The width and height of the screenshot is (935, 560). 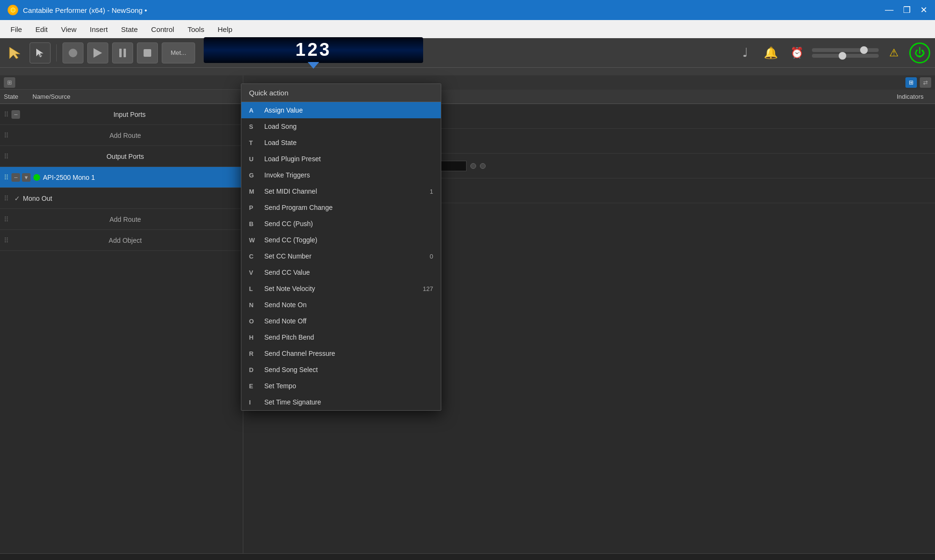 What do you see at coordinates (341, 159) in the screenshot?
I see `popup-item: ULoad Plugin Preset` at bounding box center [341, 159].